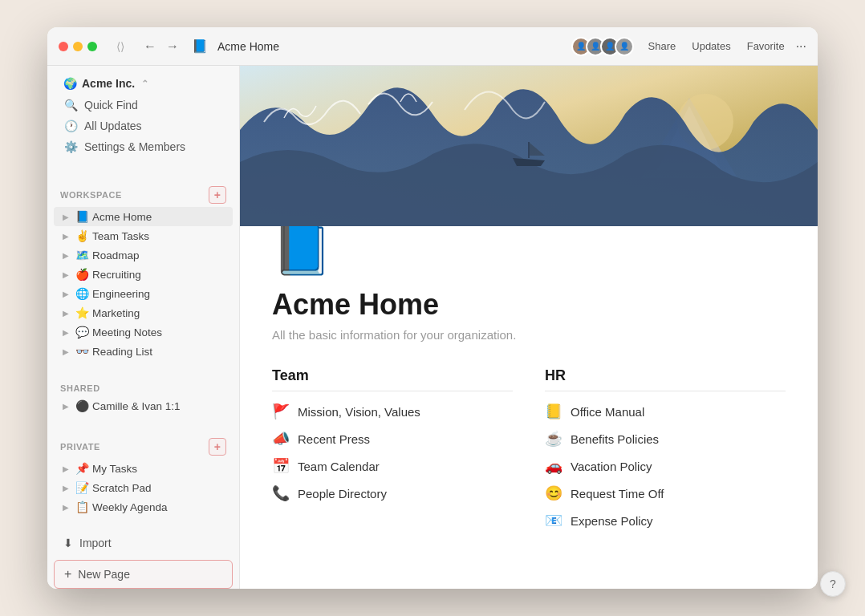  I want to click on team-heading: Team, so click(392, 379).